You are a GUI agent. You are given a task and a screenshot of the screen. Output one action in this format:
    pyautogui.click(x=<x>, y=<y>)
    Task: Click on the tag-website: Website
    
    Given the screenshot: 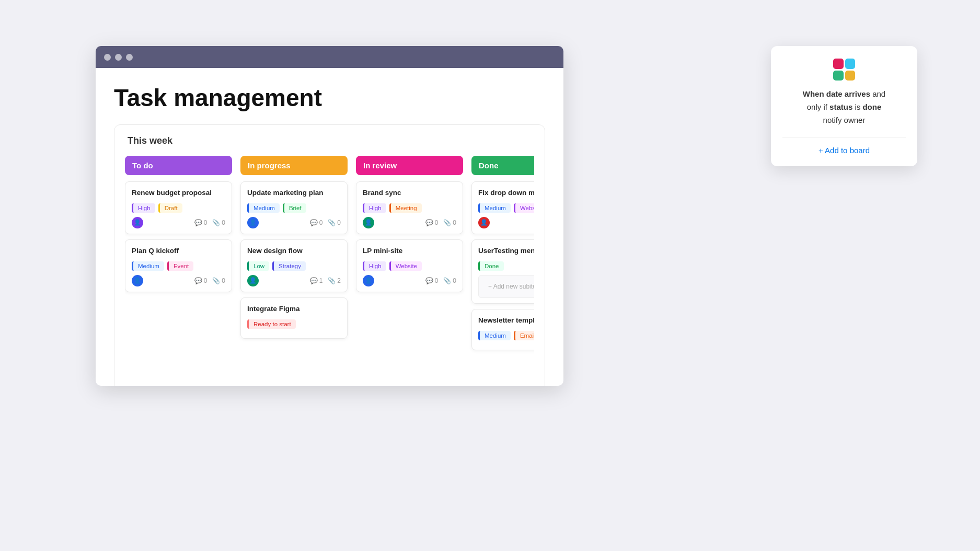 What is the action you would take?
    pyautogui.click(x=406, y=266)
    